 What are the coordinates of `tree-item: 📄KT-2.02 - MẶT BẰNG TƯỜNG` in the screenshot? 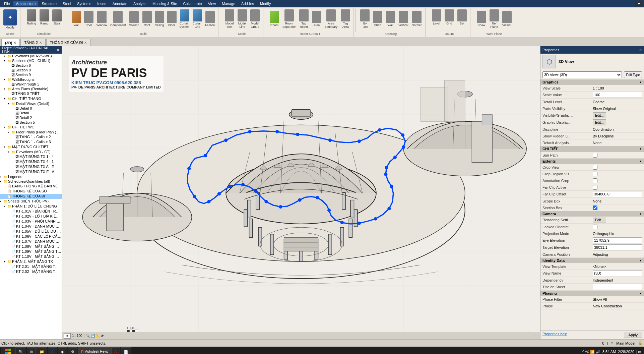 It's located at (31, 272).